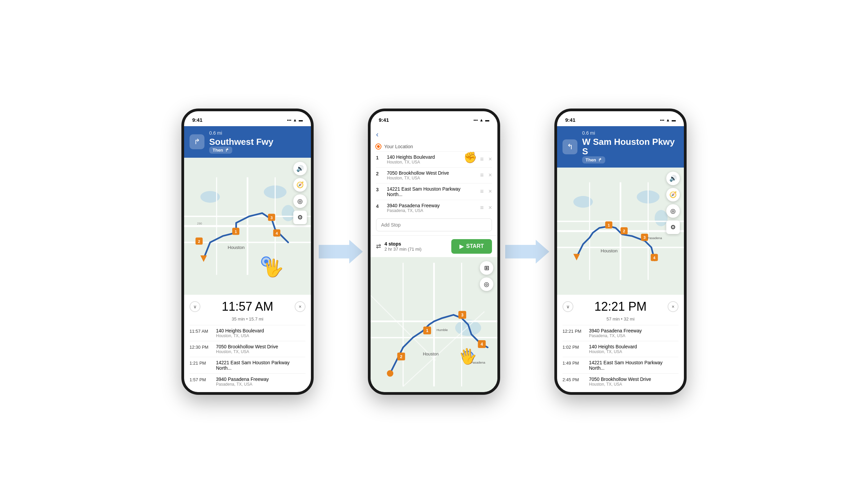 The height and width of the screenshot is (503, 868). Describe the element at coordinates (431, 175) in the screenshot. I see `wp-info-2: 7050 Brookhollow West Drive Houston, TX,…` at that location.